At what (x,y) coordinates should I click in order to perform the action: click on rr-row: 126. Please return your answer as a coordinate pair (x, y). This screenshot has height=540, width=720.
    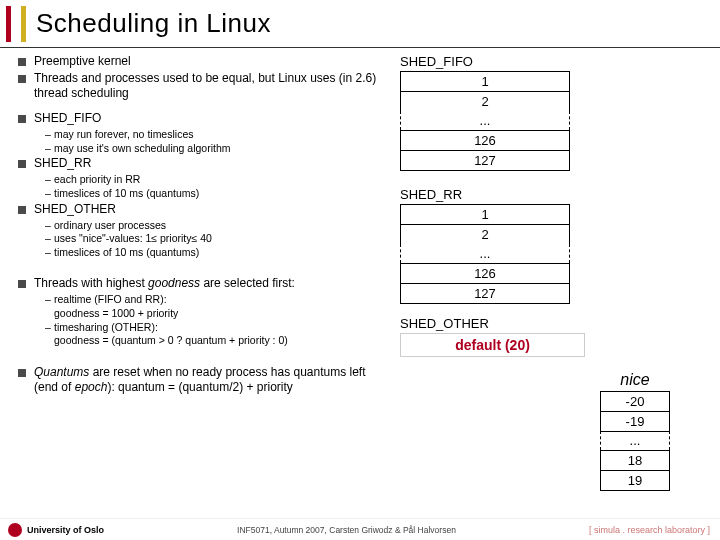
    Looking at the image, I should click on (485, 273).